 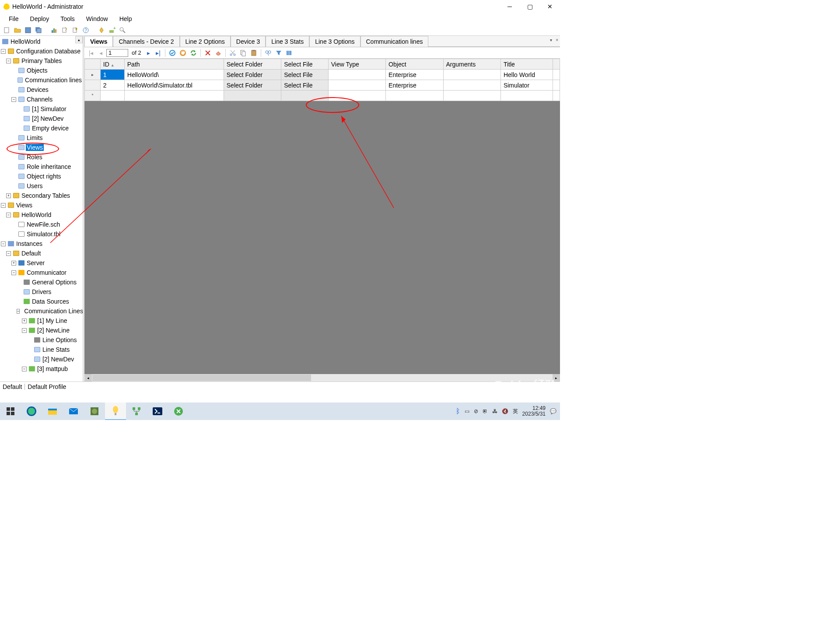 What do you see at coordinates (65, 30) in the screenshot?
I see `import-icon` at bounding box center [65, 30].